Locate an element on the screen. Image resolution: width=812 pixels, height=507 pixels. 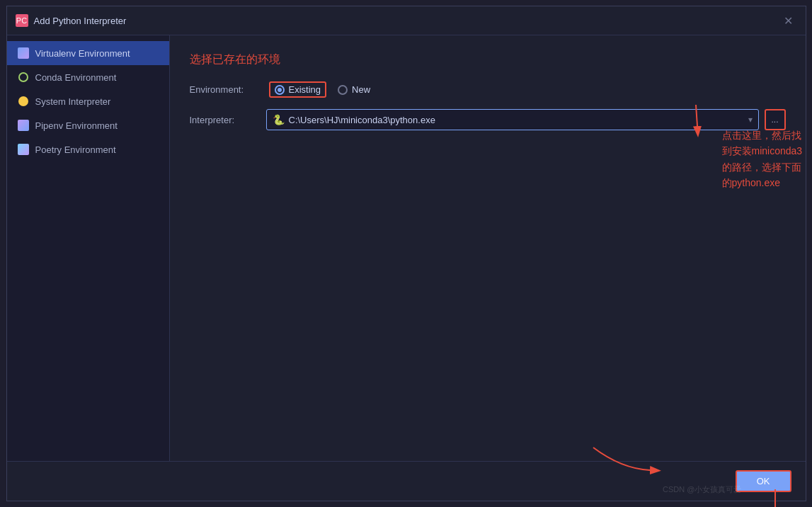
environment-row: Environment: Existing New is located at coordinates (488, 89).